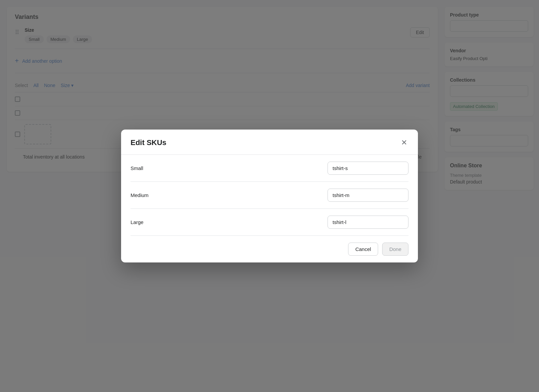 This screenshot has width=539, height=392. I want to click on sku-row-small: Small, so click(270, 168).